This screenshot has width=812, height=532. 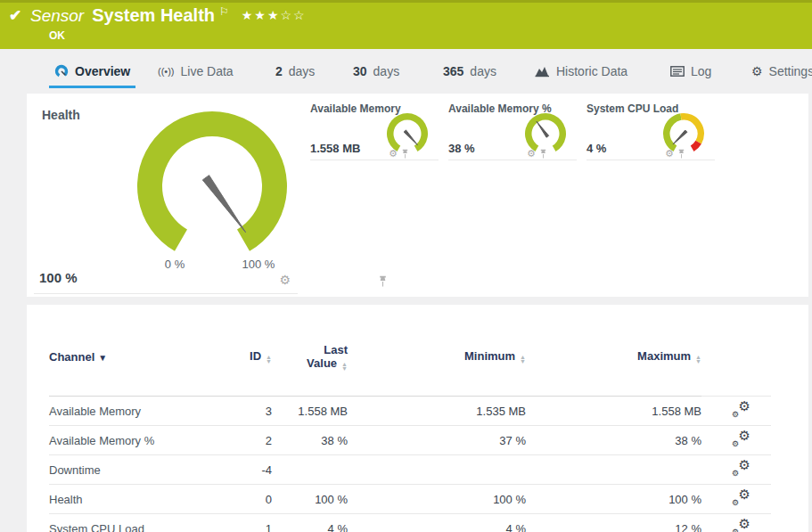 What do you see at coordinates (310, 471) in the screenshot?
I see `cell-last-value` at bounding box center [310, 471].